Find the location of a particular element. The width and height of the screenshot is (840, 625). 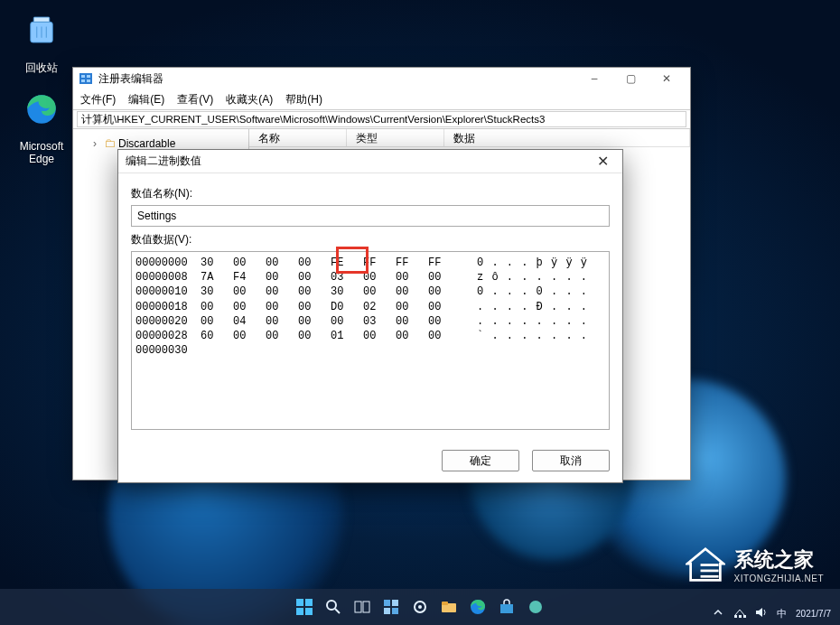

hex-byte: D0 is located at coordinates (347, 307).